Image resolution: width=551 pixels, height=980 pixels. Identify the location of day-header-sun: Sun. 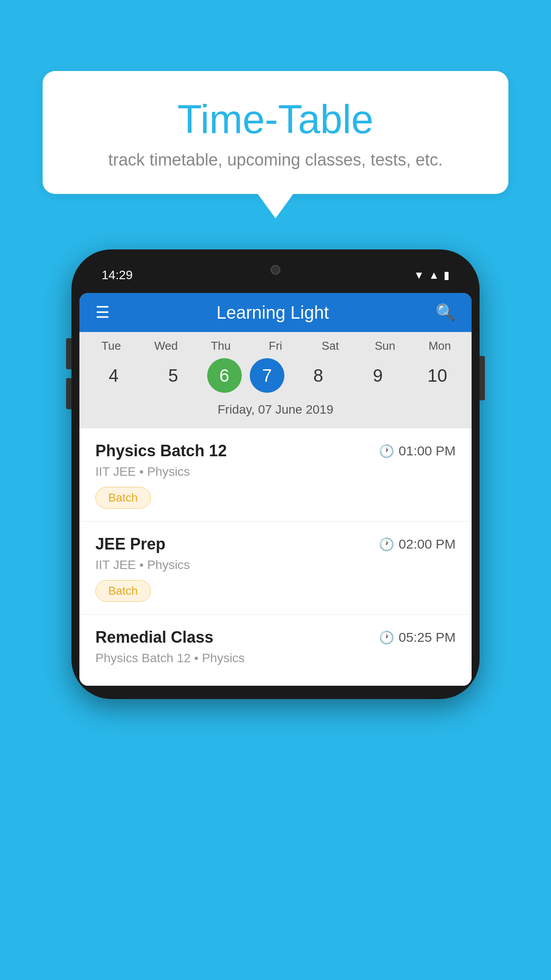
(385, 346).